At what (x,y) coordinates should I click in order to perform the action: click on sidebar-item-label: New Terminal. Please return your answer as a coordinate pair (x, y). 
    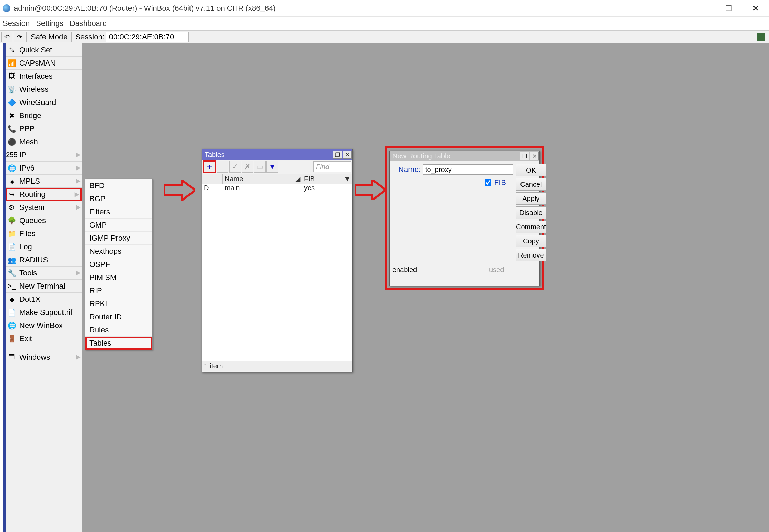
    Looking at the image, I should click on (42, 286).